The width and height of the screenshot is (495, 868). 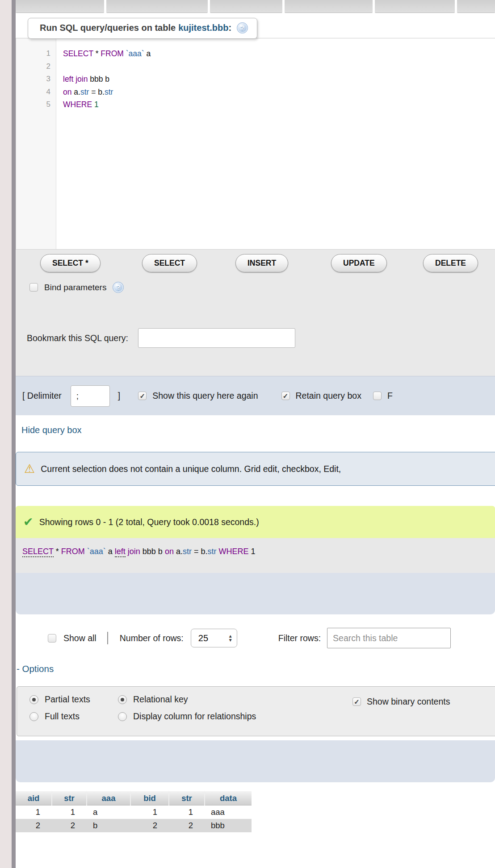 I want to click on show-all-label: Show all, so click(x=80, y=638).